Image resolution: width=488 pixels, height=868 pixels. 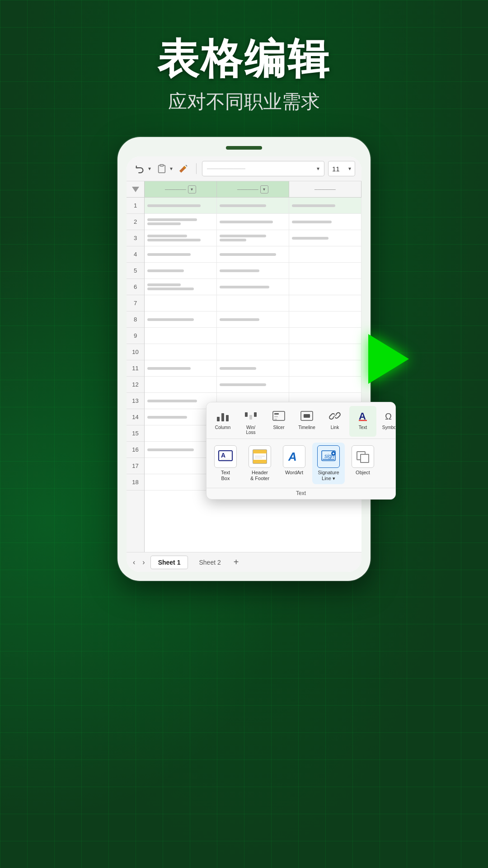 What do you see at coordinates (363, 463) in the screenshot?
I see `popup-item-object: Object` at bounding box center [363, 463].